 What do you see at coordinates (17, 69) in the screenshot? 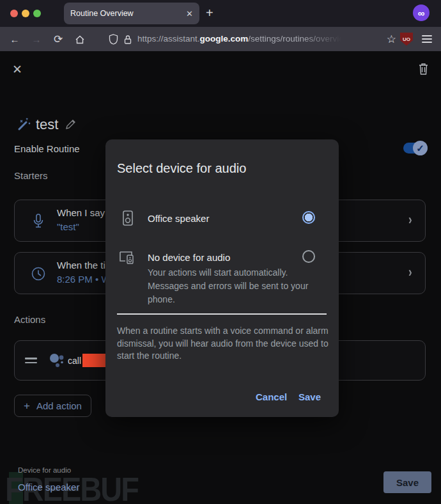
I see `close-routine-icon: ✕` at bounding box center [17, 69].